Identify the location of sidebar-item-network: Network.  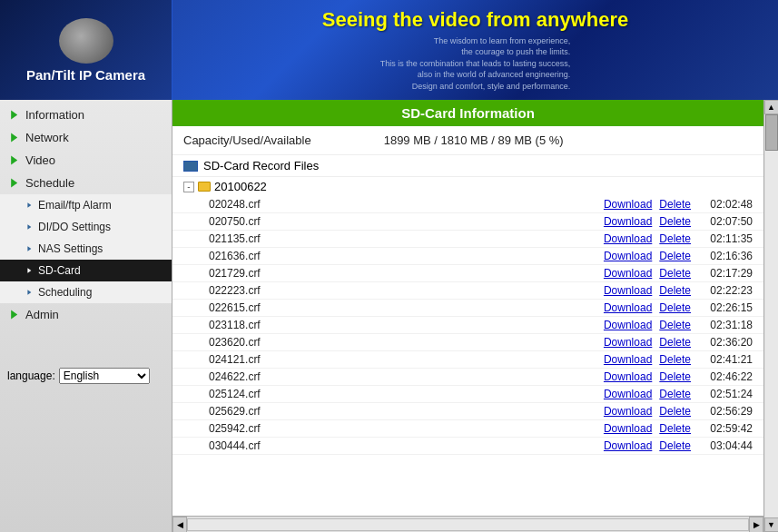
(85, 138).